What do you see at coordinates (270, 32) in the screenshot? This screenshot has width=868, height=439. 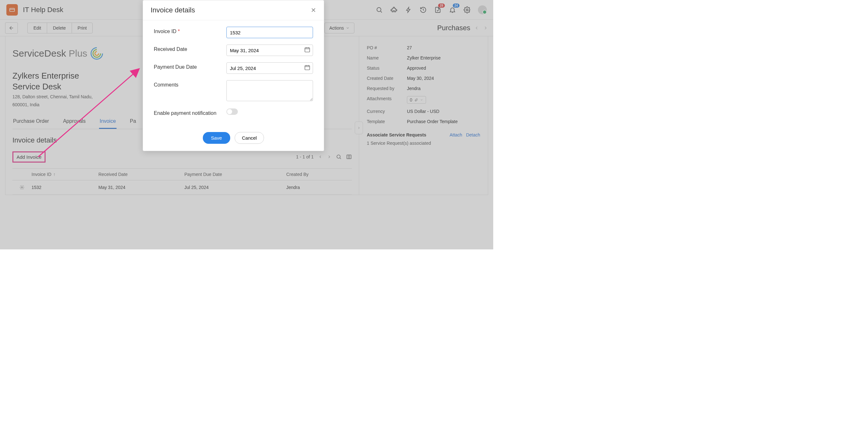 I see `invoice-id-input` at bounding box center [270, 32].